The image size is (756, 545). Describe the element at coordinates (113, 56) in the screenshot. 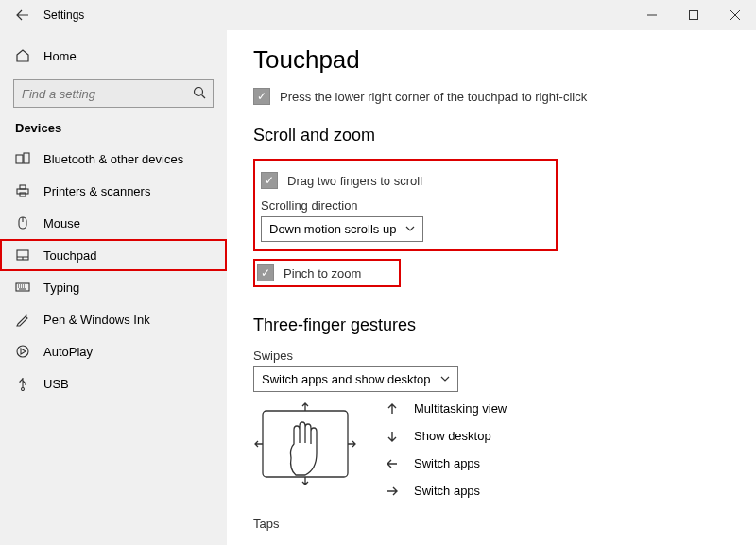

I see `sidebar-home: Home` at that location.